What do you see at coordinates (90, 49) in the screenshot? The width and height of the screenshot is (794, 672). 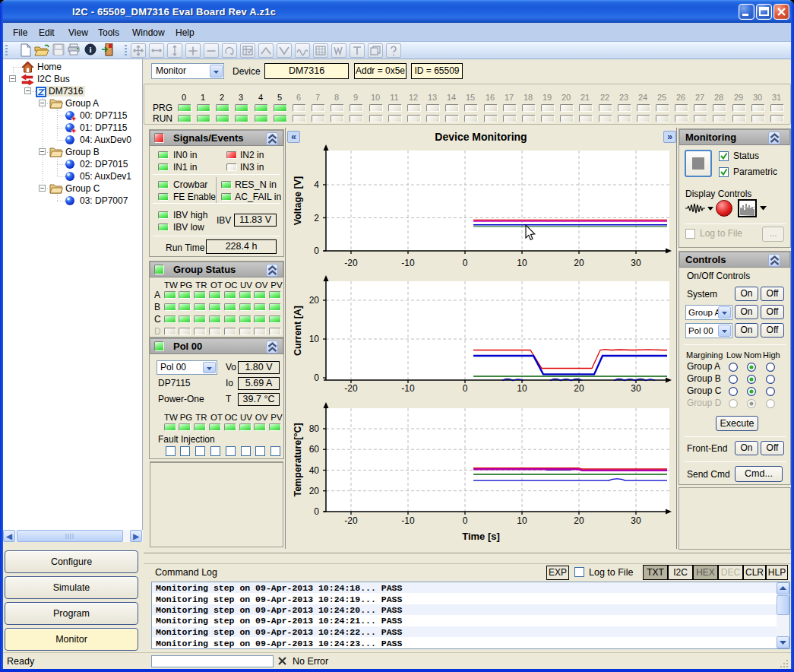 I see `svg-text: i` at bounding box center [90, 49].